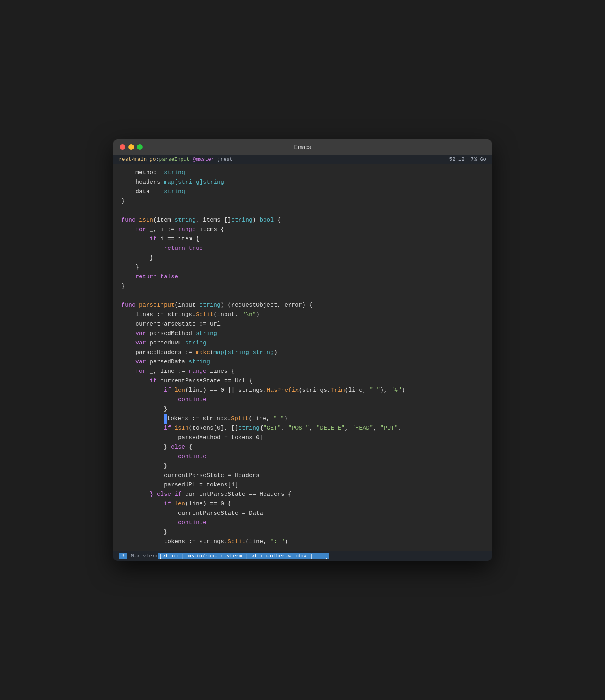 The height and width of the screenshot is (700, 605). I want to click on code-line: parsedHeaders := make(map[string]string), so click(302, 353).